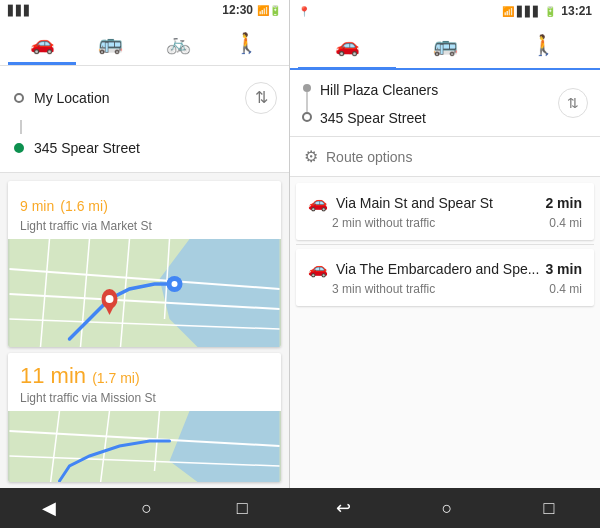 The image size is (600, 528). Describe the element at coordinates (576, 11) in the screenshot. I see `right-time: 13:21` at that location.